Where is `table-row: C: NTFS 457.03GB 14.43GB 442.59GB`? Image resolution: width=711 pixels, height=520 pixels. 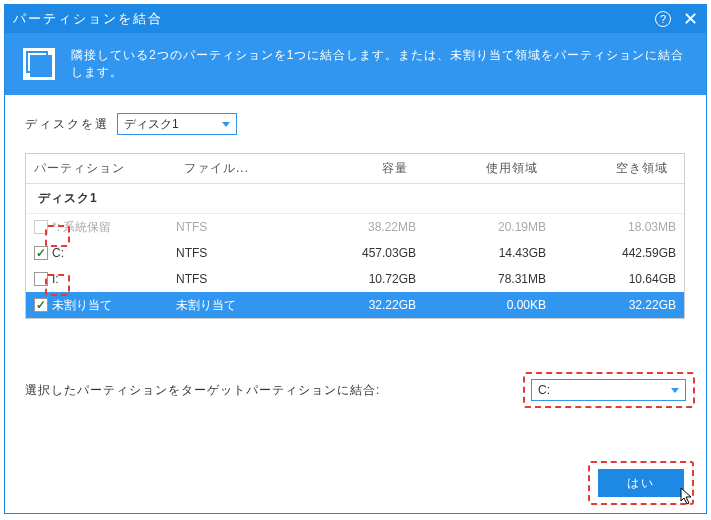
table-row: C: NTFS 457.03GB 14.43GB 442.59GB is located at coordinates (355, 253).